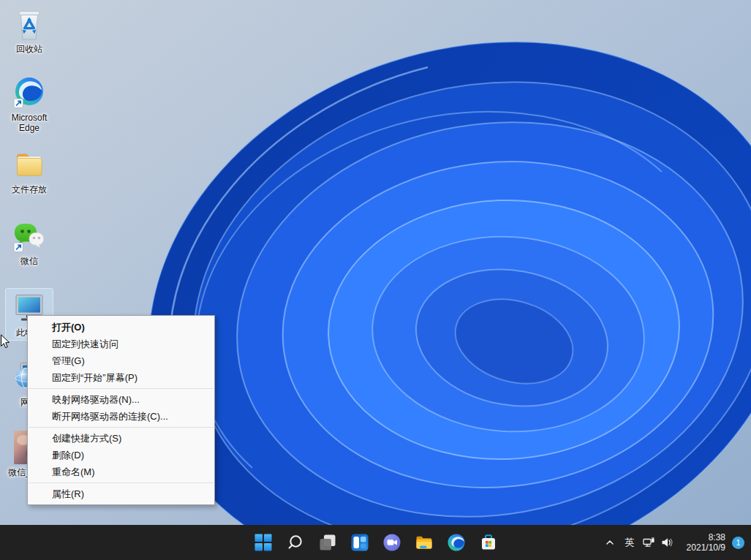  What do you see at coordinates (376, 542) in the screenshot?
I see `taskbar-center-icons` at bounding box center [376, 542].